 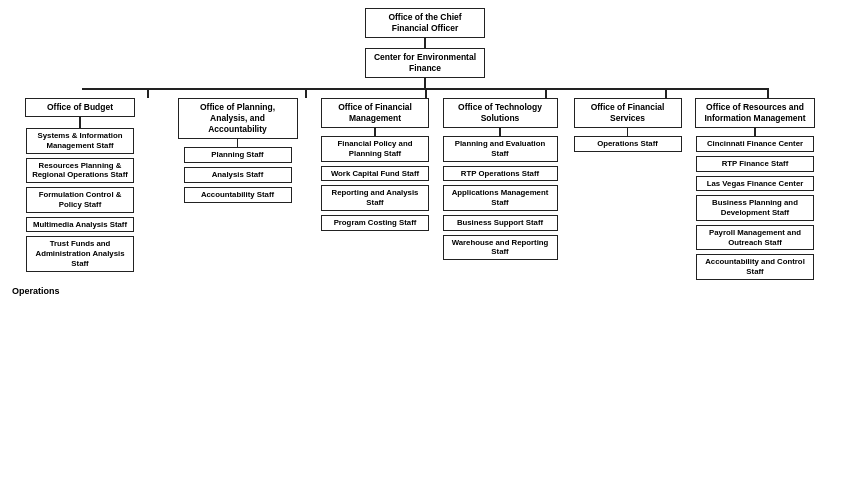 What do you see at coordinates (238, 118) in the screenshot?
I see `planning-node: Office of Planning, Analysis, and Accoun…` at bounding box center [238, 118].